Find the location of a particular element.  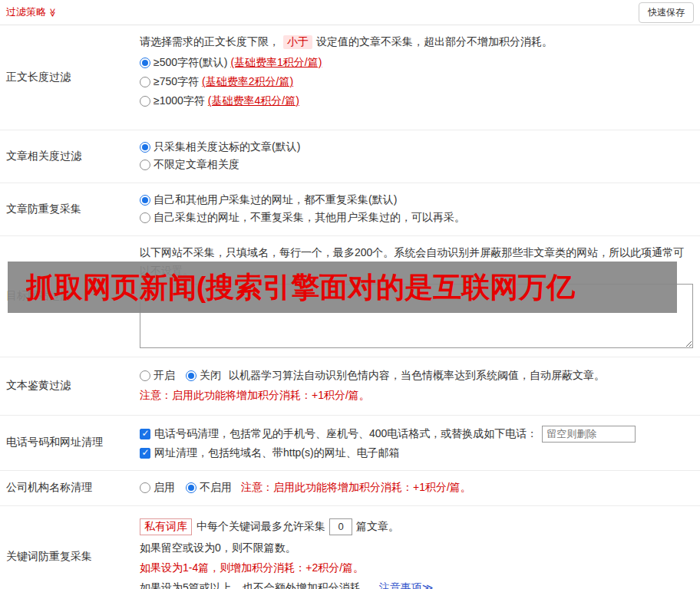

keyword-count-input is located at coordinates (341, 527).